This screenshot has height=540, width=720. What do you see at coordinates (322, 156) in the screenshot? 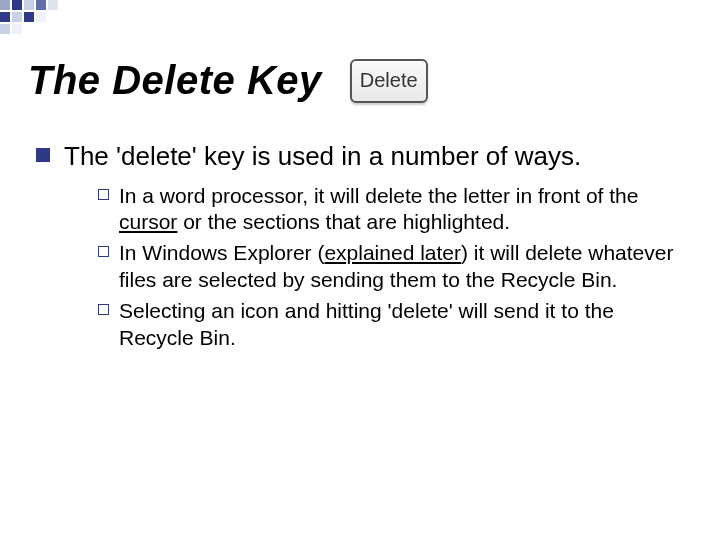
I see `intro-text: The 'delete' key is used in a number of …` at bounding box center [322, 156].